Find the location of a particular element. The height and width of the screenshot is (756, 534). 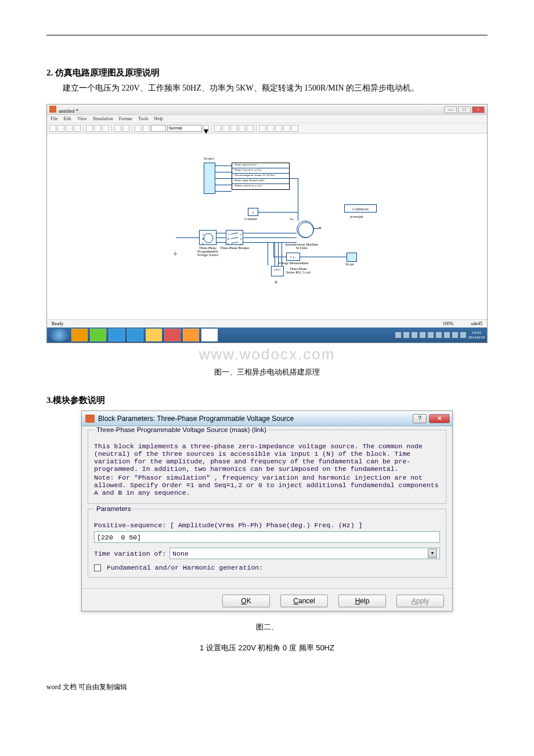

menu-file: File is located at coordinates (54, 118).